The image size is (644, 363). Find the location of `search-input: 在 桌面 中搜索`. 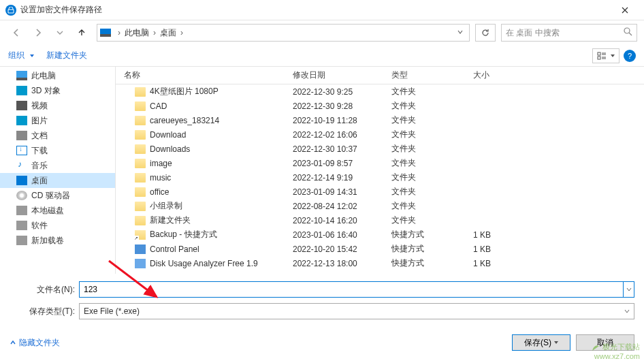

search-input: 在 桌面 中搜索 is located at coordinates (569, 33).